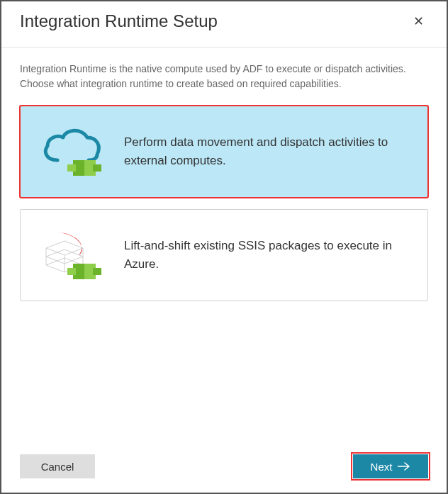  What do you see at coordinates (381, 466) in the screenshot?
I see `next-button-label: Next` at bounding box center [381, 466].